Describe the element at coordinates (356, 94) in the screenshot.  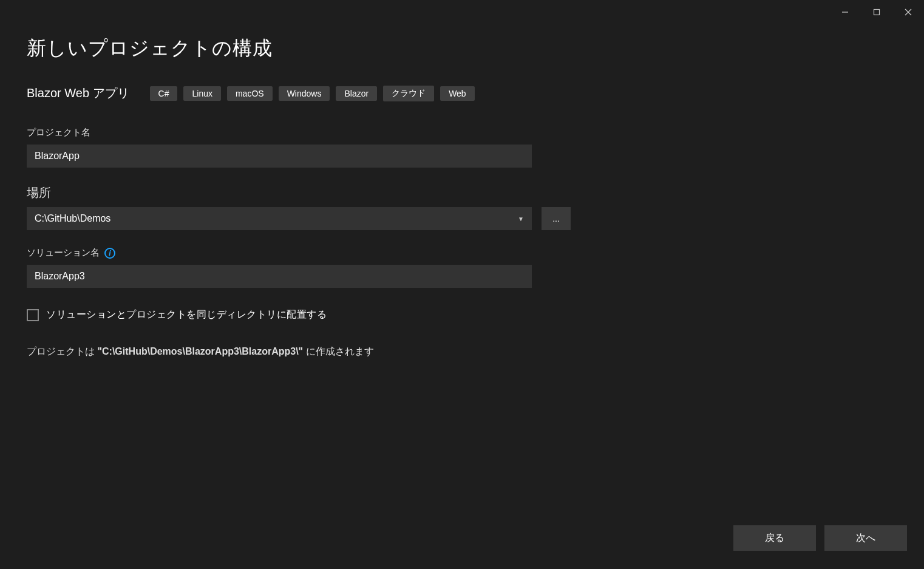
I see `tag: Blazor` at that location.